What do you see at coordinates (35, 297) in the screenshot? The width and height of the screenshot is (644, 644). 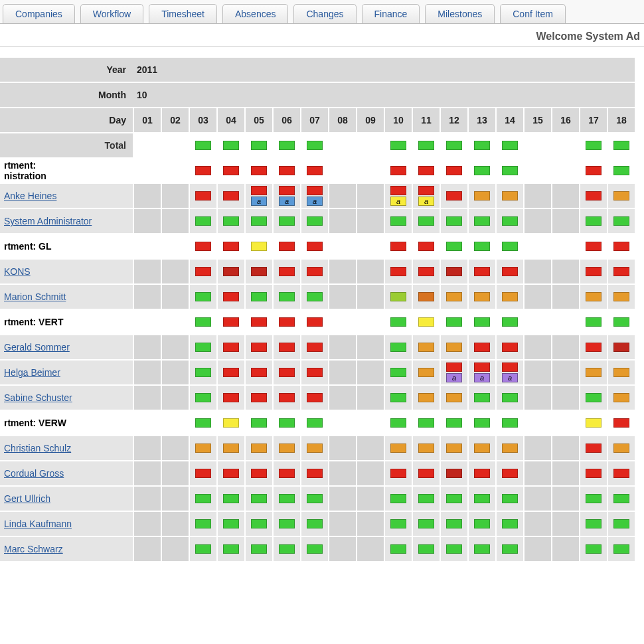 I see `user-link: Marion Schmitt` at bounding box center [35, 297].